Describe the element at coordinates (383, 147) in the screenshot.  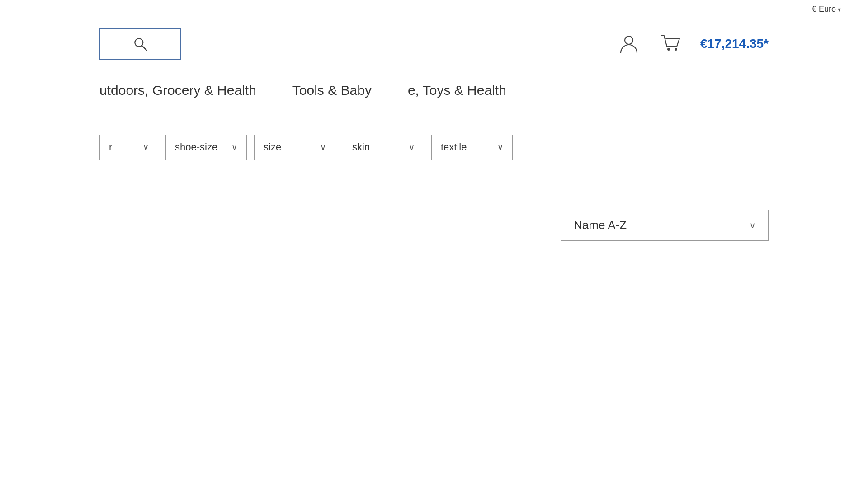
I see `filter-dropdown-skin: skin ∨` at that location.